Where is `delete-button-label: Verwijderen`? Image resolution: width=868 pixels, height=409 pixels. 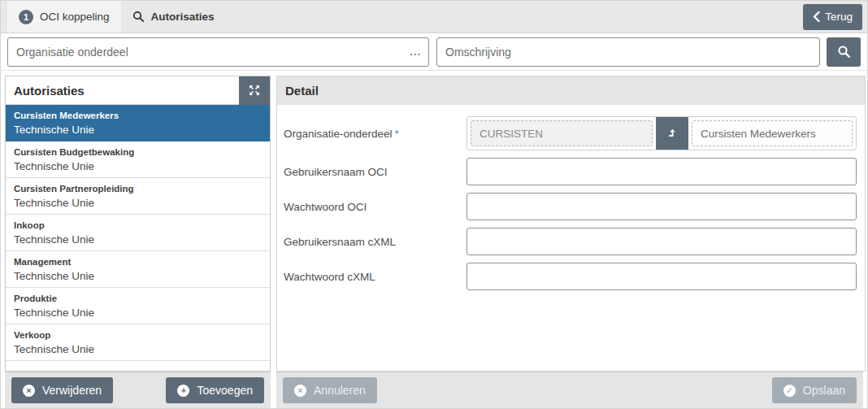
delete-button-label: Verwijderen is located at coordinates (72, 390).